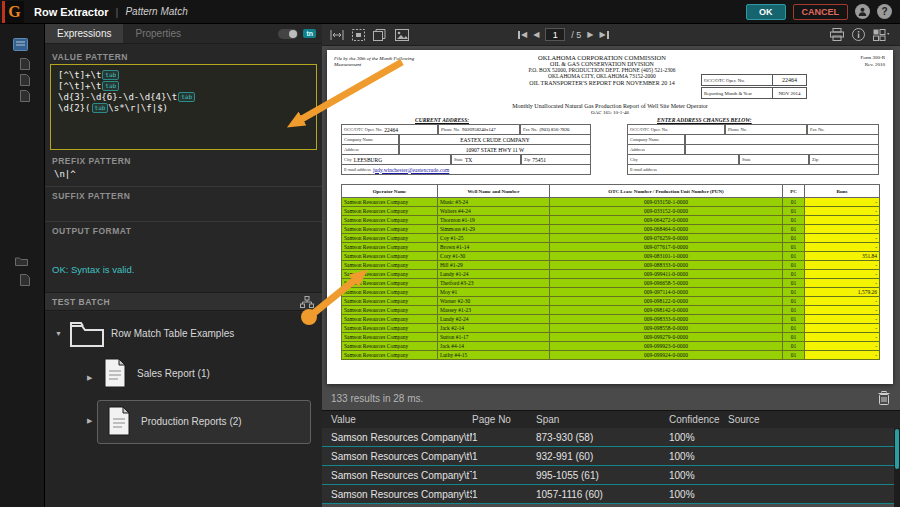 This screenshot has height=507, width=900. I want to click on cell-pun: 009-099279-0-0000, so click(666, 338).